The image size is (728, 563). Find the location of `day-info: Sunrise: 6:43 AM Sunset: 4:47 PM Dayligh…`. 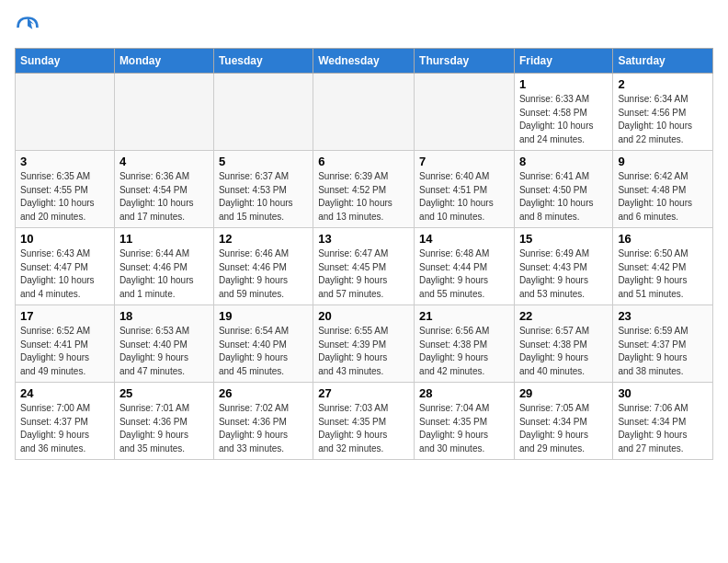

day-info: Sunrise: 6:43 AM Sunset: 4:47 PM Dayligh… is located at coordinates (64, 274).